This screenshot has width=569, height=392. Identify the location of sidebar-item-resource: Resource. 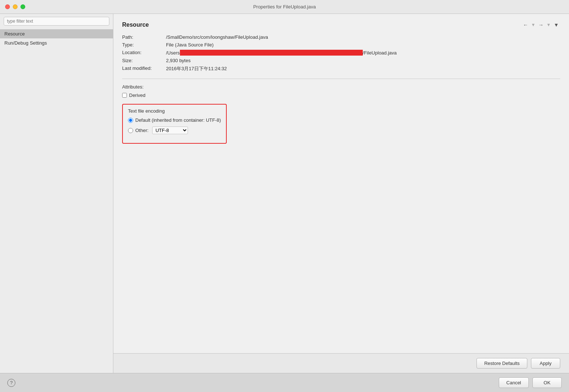
(56, 34).